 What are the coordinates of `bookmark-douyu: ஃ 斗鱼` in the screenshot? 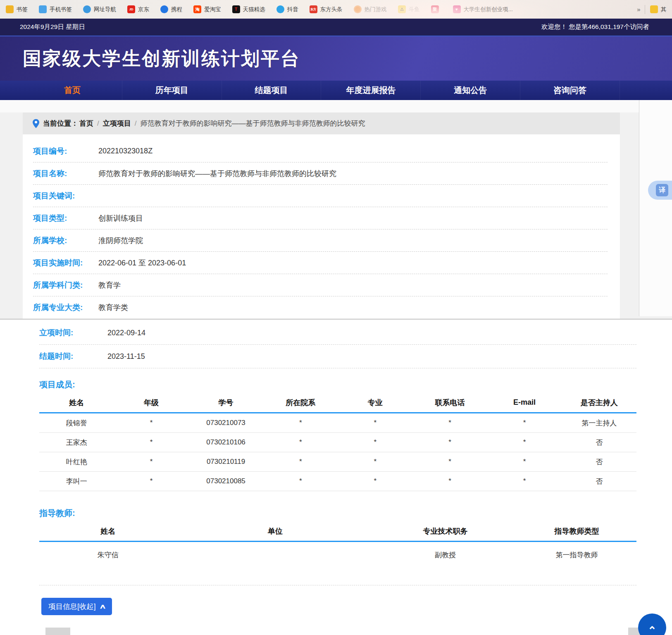 It's located at (409, 9).